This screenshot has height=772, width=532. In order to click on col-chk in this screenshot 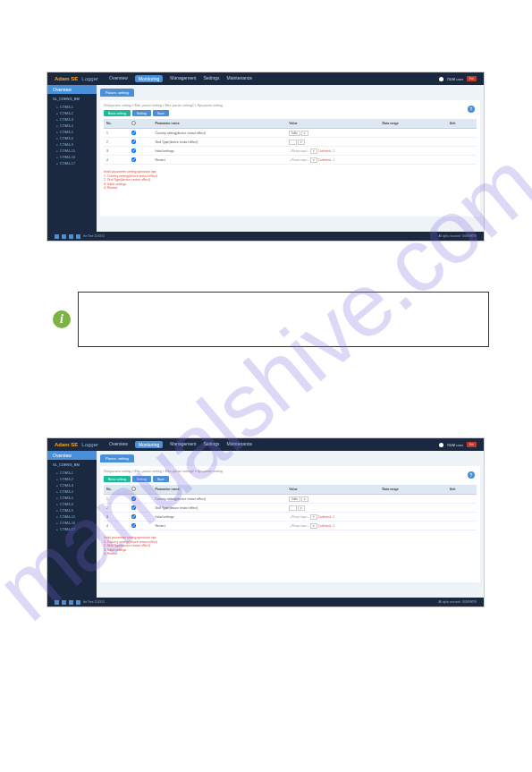, I will do `click(140, 123)`.